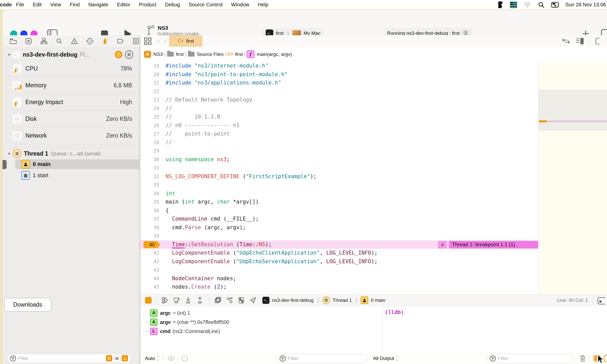 Image resolution: width=607 pixels, height=364 pixels. What do you see at coordinates (180, 54) in the screenshot?
I see `crumb-target: first` at bounding box center [180, 54].